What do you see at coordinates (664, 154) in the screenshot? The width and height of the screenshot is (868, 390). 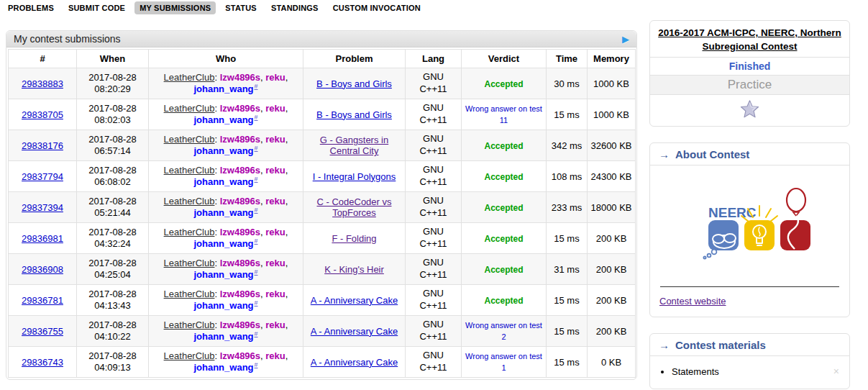 I see `caption-arrow-icon: →` at bounding box center [664, 154].